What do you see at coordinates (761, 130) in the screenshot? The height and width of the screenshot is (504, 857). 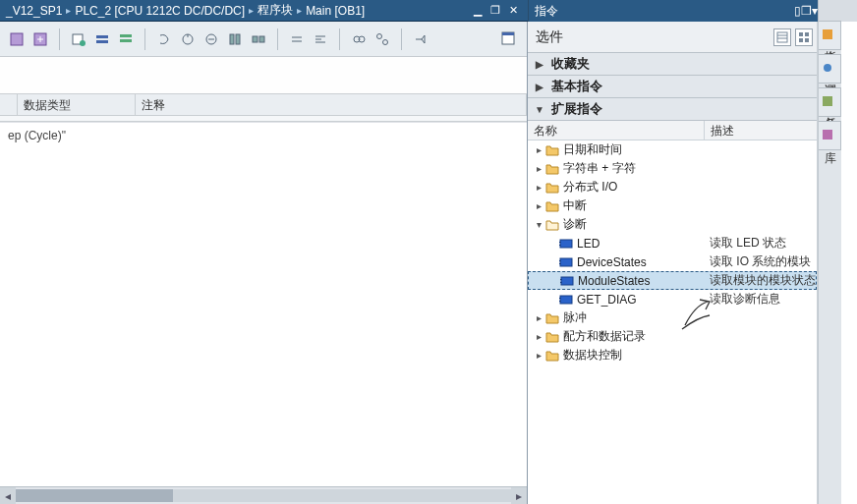 I see `col-desc: 描述` at bounding box center [761, 130].